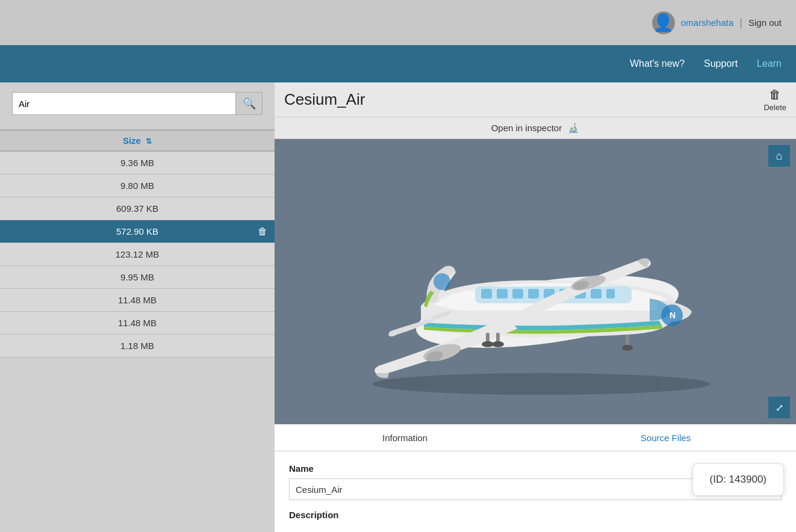 The height and width of the screenshot is (532, 796). I want to click on delete-row-button: 🗑, so click(263, 232).